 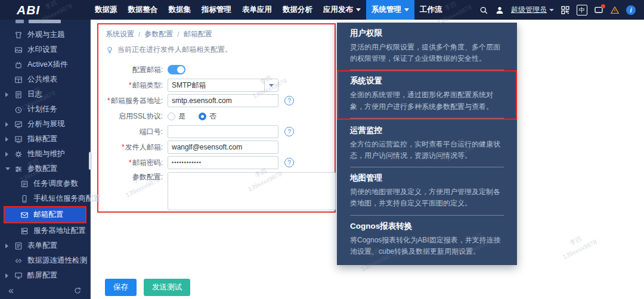 What do you see at coordinates (565, 10) in the screenshot?
I see `qrcode-icon` at bounding box center [565, 10].